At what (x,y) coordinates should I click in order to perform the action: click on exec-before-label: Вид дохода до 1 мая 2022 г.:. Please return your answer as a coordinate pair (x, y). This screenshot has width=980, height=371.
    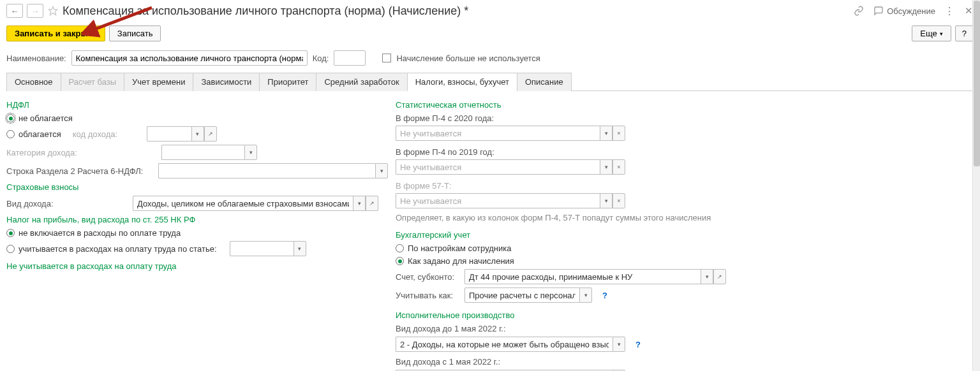
    Looking at the image, I should click on (581, 329).